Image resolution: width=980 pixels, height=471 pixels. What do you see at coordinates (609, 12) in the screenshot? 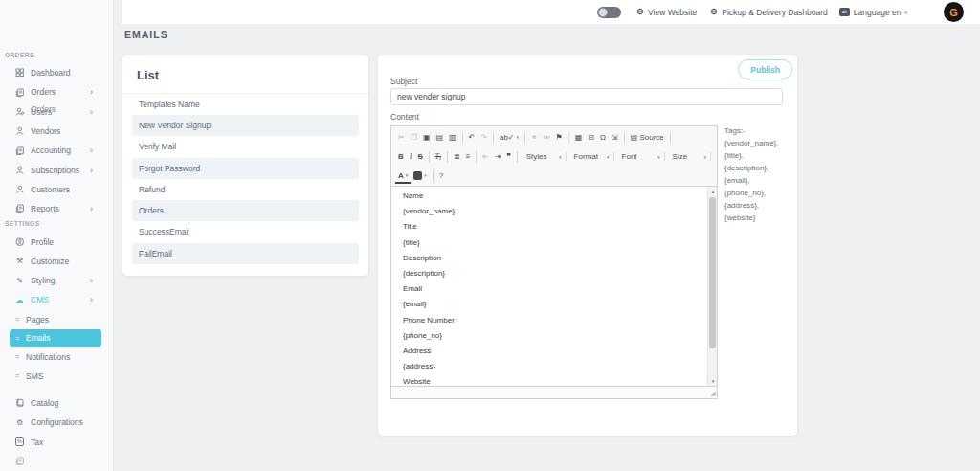
I see `theme-toggle` at bounding box center [609, 12].